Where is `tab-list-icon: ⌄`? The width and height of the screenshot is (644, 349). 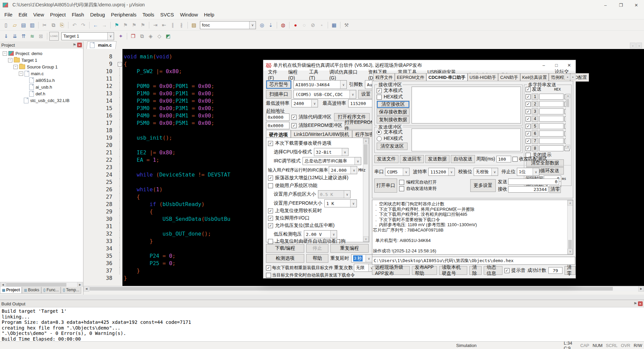 tab-list-icon: ⌄ is located at coordinates (633, 46).